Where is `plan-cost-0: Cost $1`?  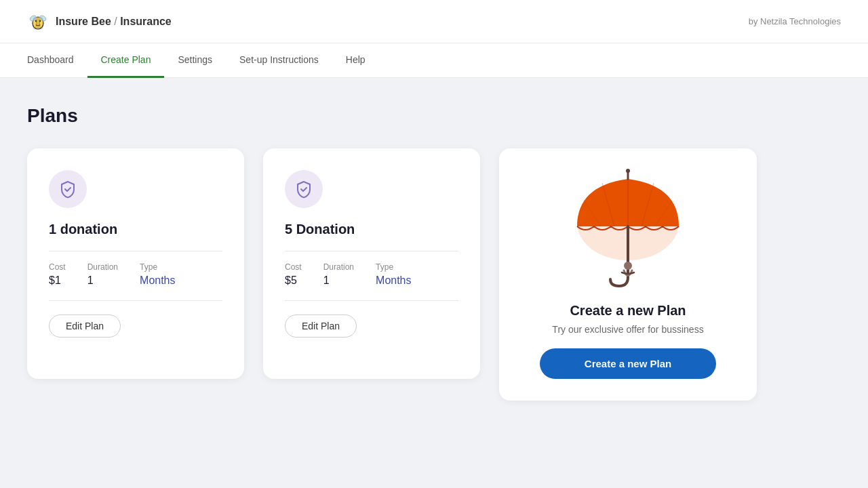 plan-cost-0: Cost $1 is located at coordinates (57, 274).